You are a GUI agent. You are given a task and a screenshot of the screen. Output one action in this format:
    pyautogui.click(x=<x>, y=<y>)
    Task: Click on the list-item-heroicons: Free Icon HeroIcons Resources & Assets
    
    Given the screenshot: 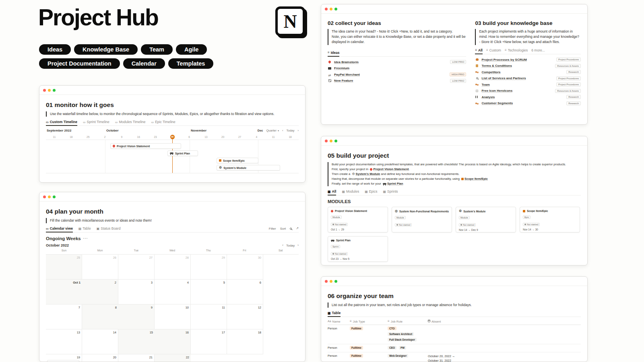 What is the action you would take?
    pyautogui.click(x=528, y=91)
    